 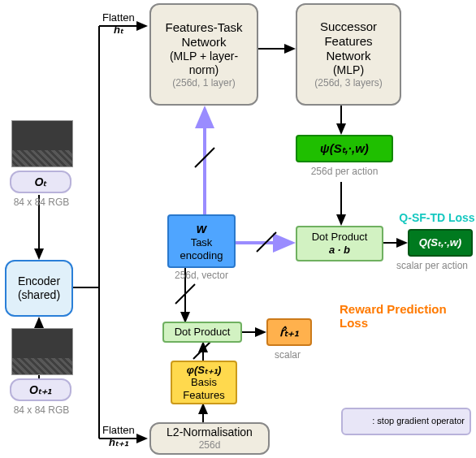 What do you see at coordinates (41, 390) in the screenshot?
I see `obs-tp1-label: Oₜ₊₁` at bounding box center [41, 390].